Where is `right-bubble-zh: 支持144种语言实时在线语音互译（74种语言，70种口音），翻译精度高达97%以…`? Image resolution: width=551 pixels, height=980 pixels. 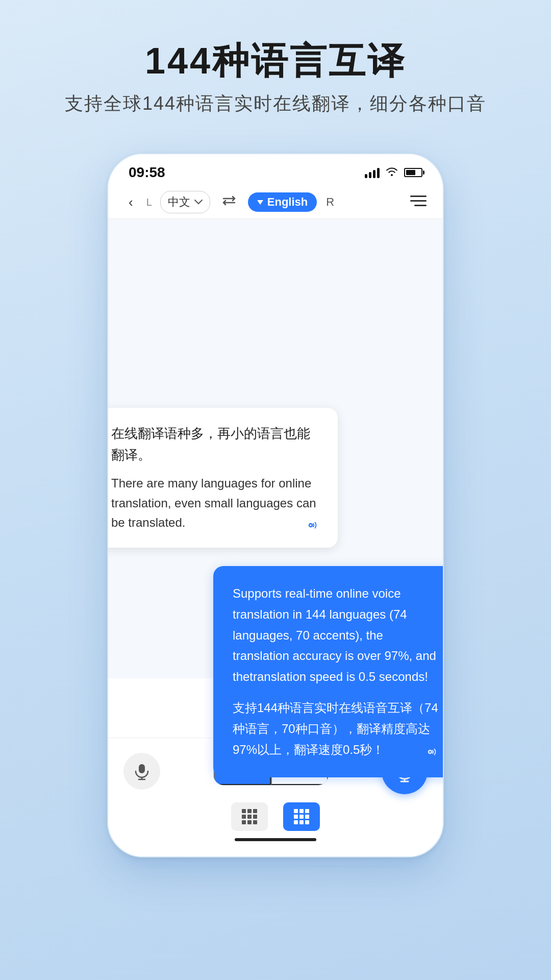
right-bubble-zh: 支持144种语言实时在线语音互译（74种语言，70种口音），翻译精度高达97%以… is located at coordinates (336, 729).